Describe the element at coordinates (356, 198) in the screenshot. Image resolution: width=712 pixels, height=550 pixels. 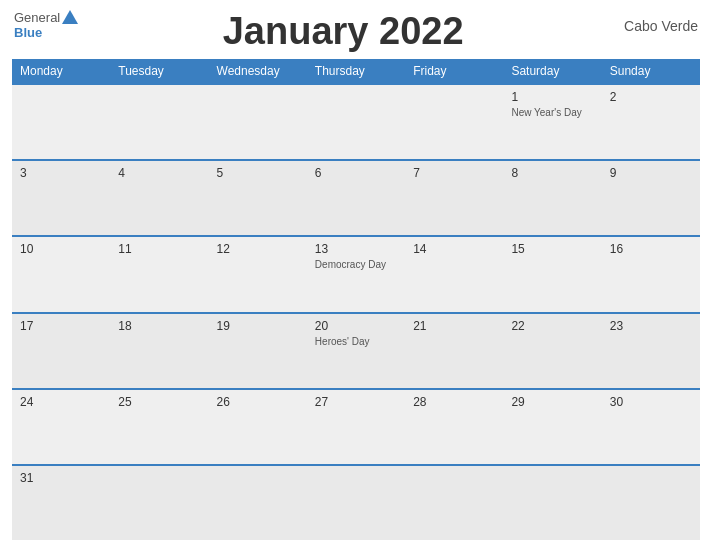
I see `day-cell: 6` at that location.